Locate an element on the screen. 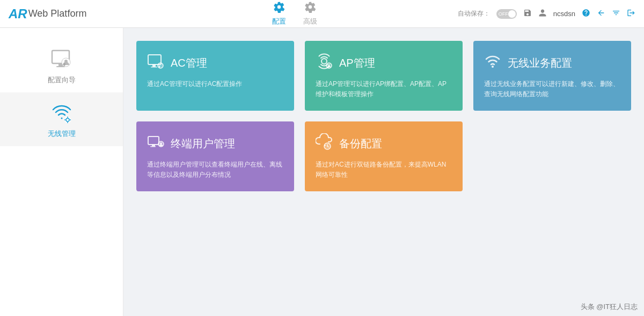 This screenshot has height=316, width=644. backup-icon is located at coordinates (324, 144).